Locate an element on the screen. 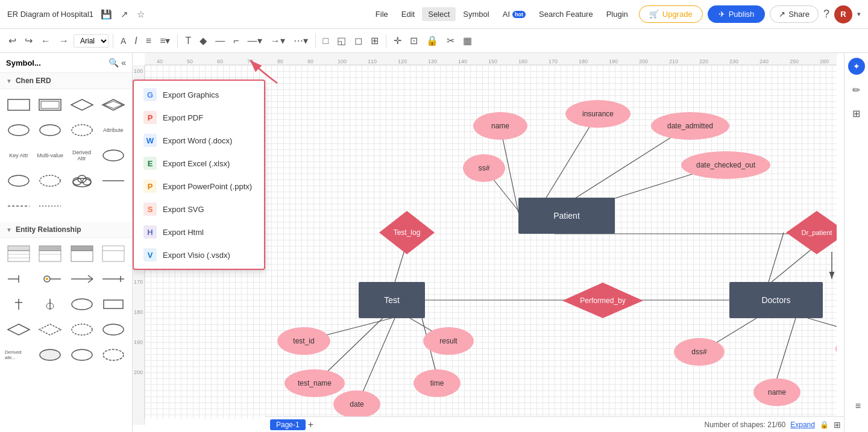  right-panel-edit-btn: ✏ is located at coordinates (856, 90).